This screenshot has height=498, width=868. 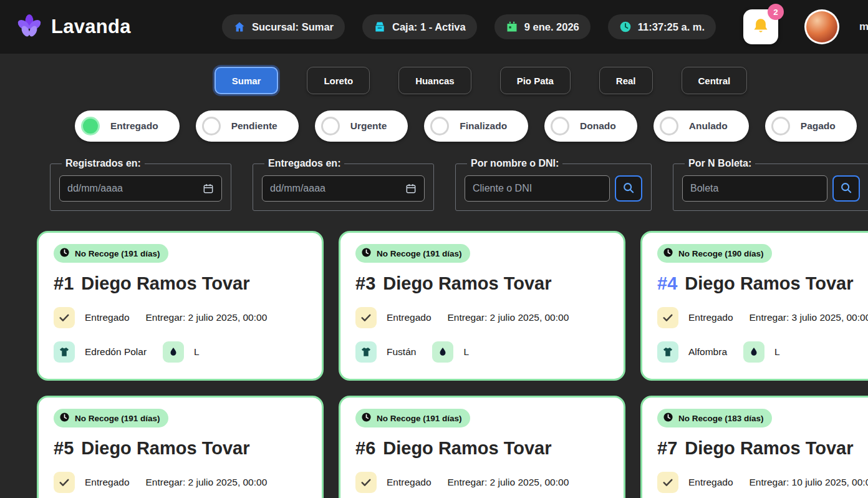 I want to click on order-card: No Recoge (191 días) #6 Diego Ramos Tova…, so click(x=482, y=447).